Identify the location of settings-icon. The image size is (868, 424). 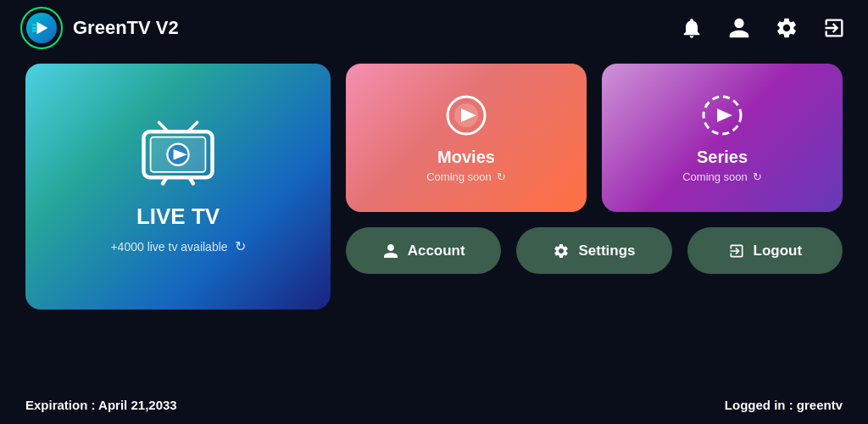
(787, 28).